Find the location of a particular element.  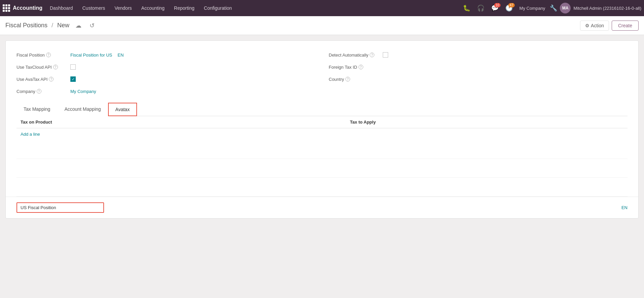

user-name: Mitchell Admin (22316102-16-0-all) is located at coordinates (607, 8).